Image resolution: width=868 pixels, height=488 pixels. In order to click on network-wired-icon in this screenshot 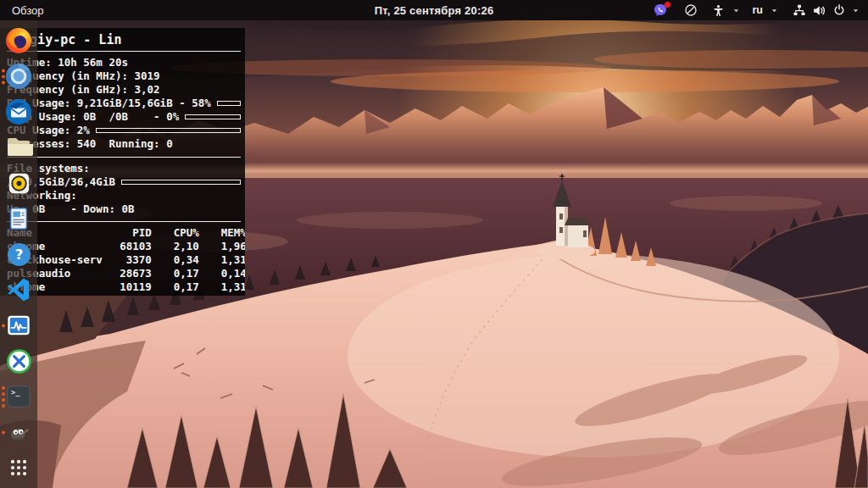, I will do `click(799, 10)`.